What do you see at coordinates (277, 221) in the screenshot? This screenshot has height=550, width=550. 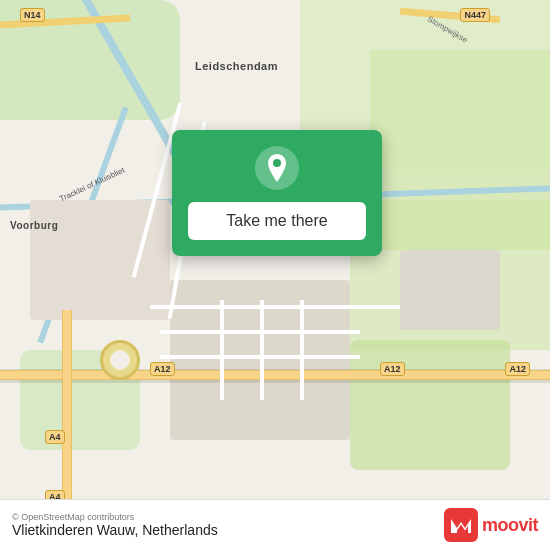 I see `take-me-there-button: Take me there` at bounding box center [277, 221].